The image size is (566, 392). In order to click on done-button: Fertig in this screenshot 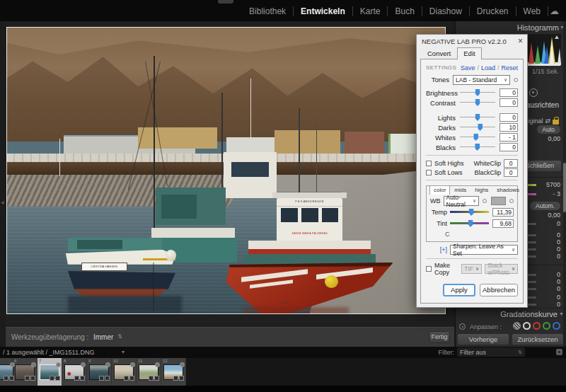, I will do `click(439, 337)`.